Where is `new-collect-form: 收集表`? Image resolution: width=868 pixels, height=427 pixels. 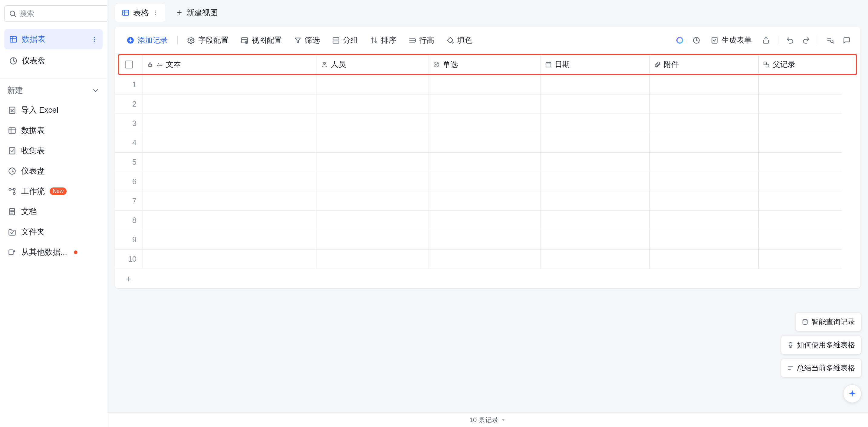
new-collect-form: 收集表 is located at coordinates (53, 151).